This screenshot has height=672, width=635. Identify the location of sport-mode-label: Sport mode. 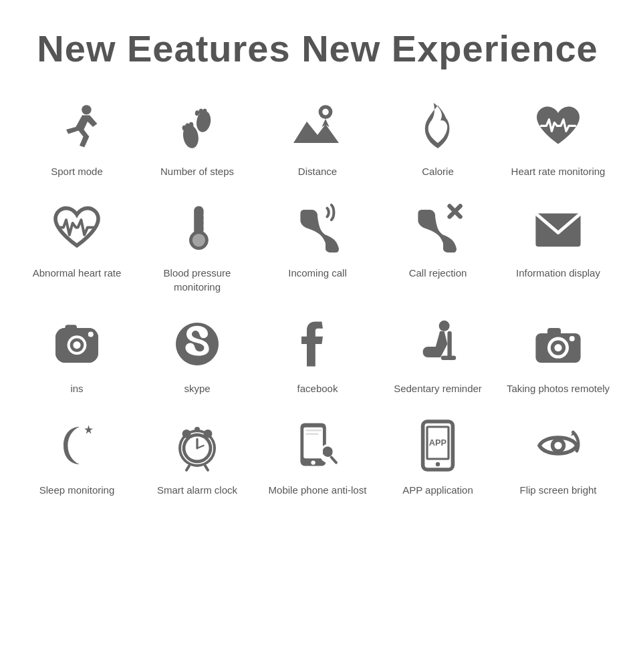
(77, 172).